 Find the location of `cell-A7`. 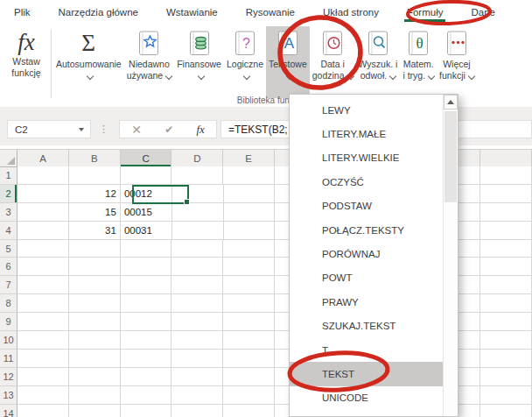

cell-A7 is located at coordinates (44, 286).